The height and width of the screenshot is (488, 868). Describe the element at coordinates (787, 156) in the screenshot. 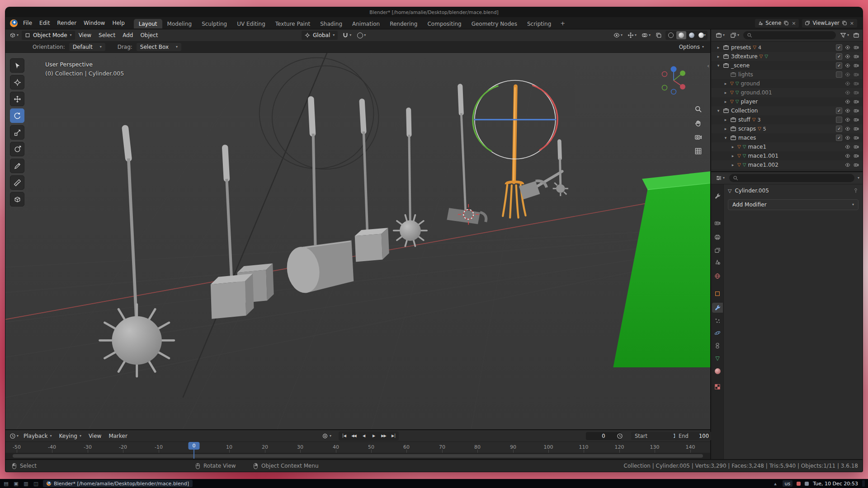

I see `outliner-row-mace1-001: ▸ ▽ ▽ mace1.001` at that location.